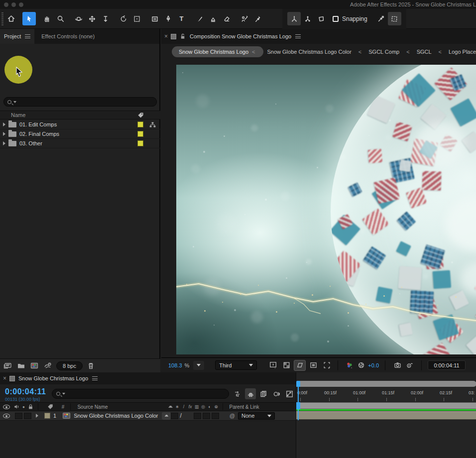 The image size is (476, 458). Describe the element at coordinates (48, 366) in the screenshot. I see `project-settings-icon` at that location.